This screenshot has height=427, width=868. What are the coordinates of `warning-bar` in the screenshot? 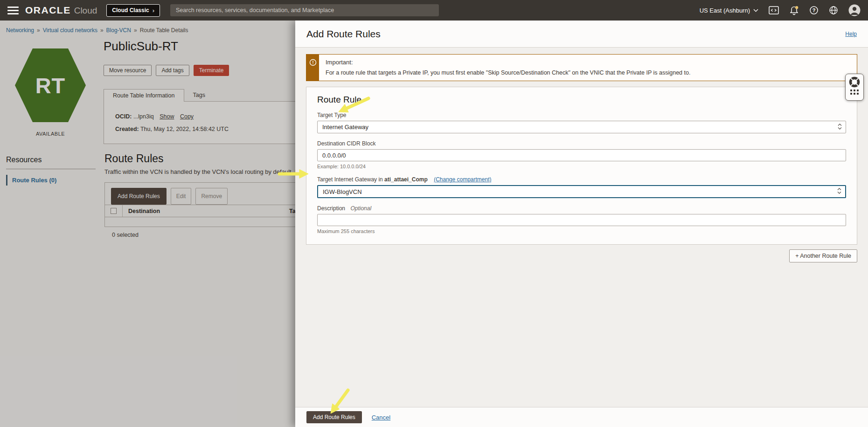 It's located at (312, 68).